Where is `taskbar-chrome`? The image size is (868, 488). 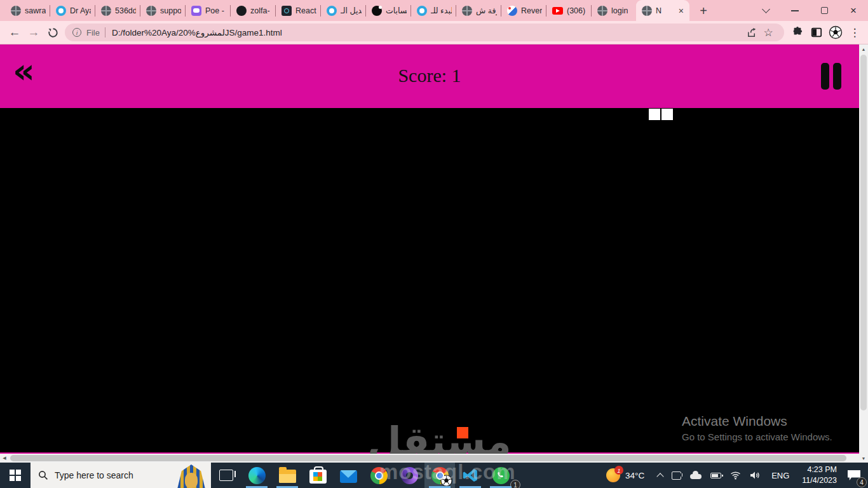 taskbar-chrome is located at coordinates (379, 475).